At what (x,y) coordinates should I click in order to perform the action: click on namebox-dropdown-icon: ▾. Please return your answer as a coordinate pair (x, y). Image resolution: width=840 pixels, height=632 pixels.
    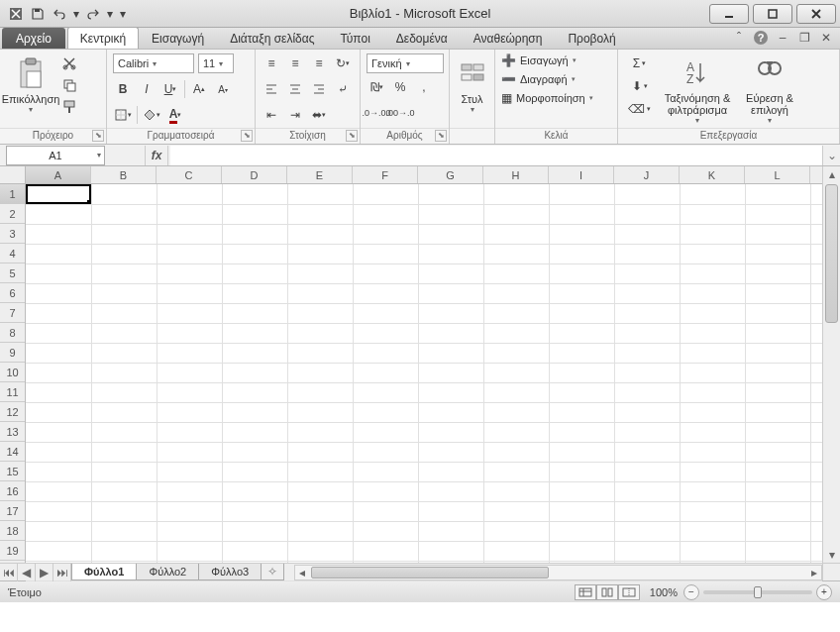
    Looking at the image, I should click on (99, 155).